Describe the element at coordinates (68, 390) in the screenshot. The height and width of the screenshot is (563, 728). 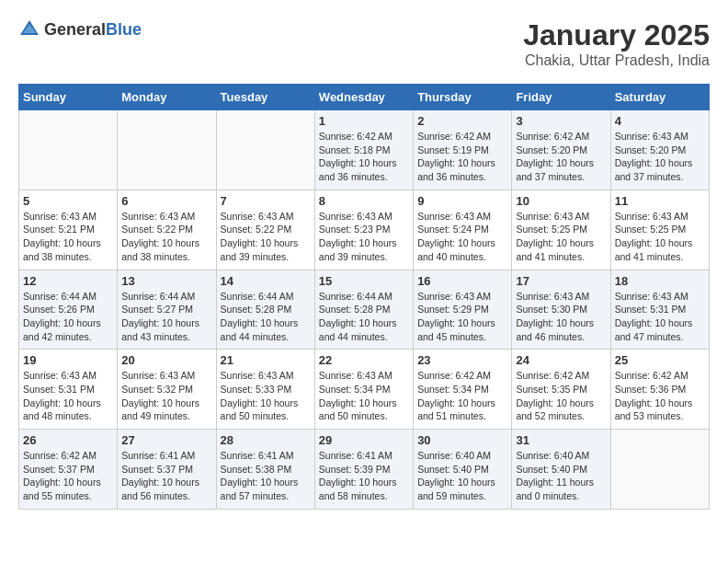
I see `calendar-cell: 19Sunrise: 6:43 AM Sunset: 5:31 PM Dayli…` at that location.